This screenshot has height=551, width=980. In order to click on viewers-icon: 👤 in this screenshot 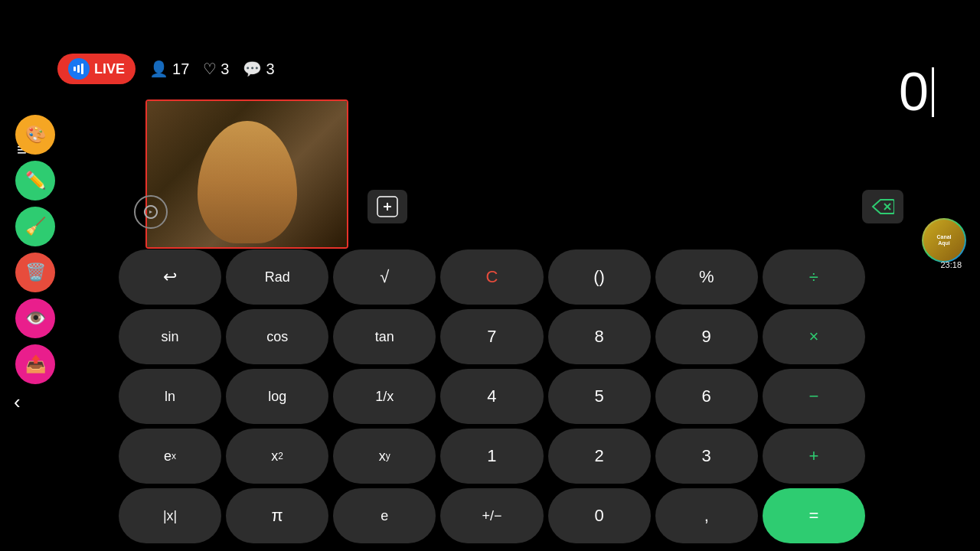, I will do `click(159, 69)`.